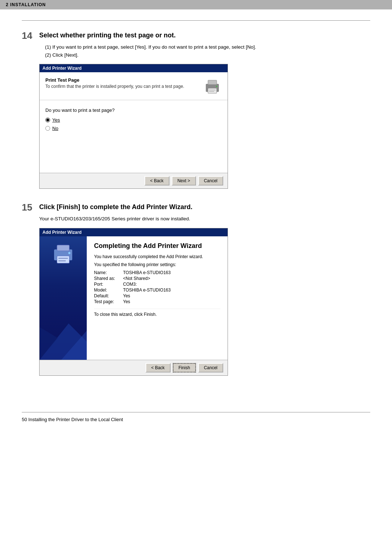 This screenshot has width=392, height=554. I want to click on wizard-content-14: Do you want to print a test page? Yes No, so click(134, 137).